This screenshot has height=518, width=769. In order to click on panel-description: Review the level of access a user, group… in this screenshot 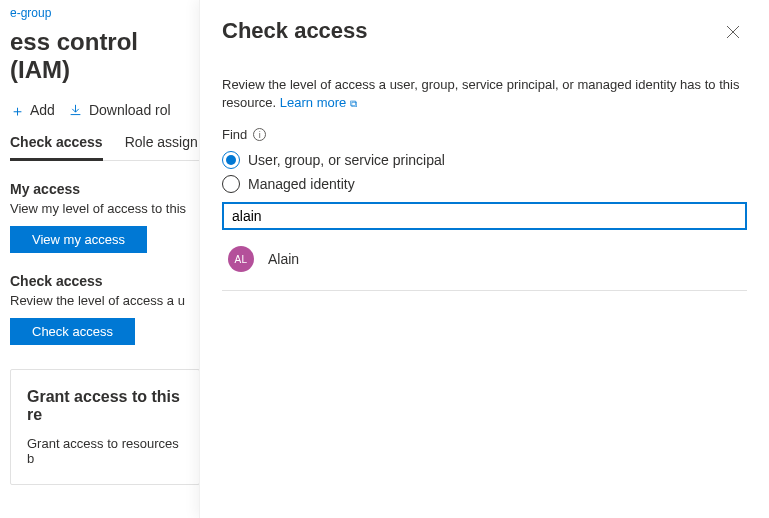, I will do `click(484, 82)`.